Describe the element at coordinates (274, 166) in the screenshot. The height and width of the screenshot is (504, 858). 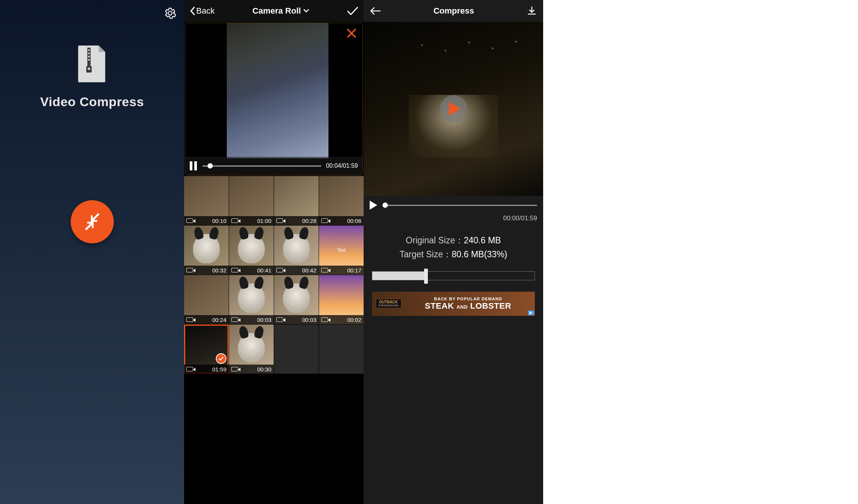
I see `preview-controls: 00:04/01:59` at that location.